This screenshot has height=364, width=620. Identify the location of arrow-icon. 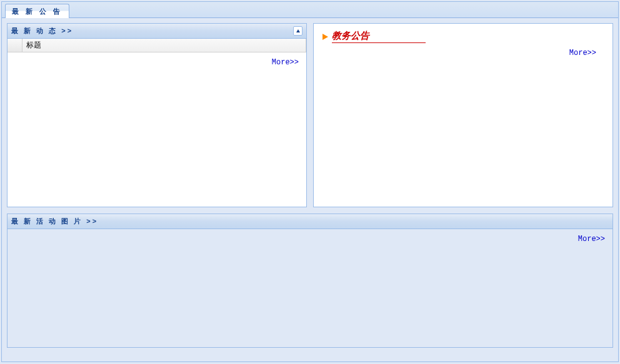
(325, 37).